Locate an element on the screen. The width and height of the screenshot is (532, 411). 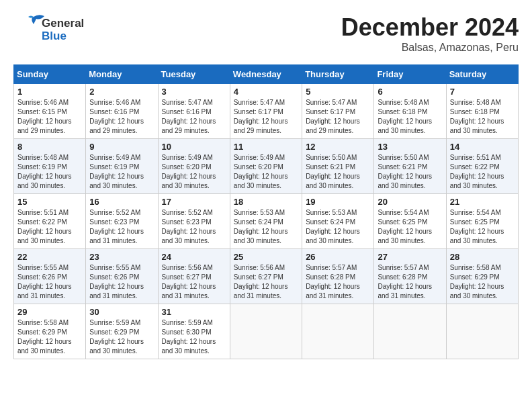
day-info: Sunrise: 5:48 AM Sunset: 6:19 PM Dayligh… is located at coordinates (50, 172).